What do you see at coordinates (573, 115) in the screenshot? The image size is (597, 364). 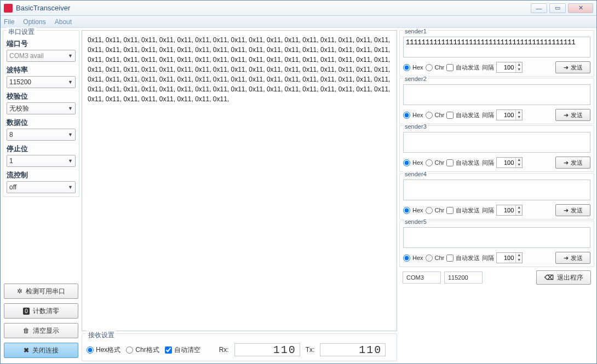 I see `sender-2-send-button: ➜发送` at bounding box center [573, 115].